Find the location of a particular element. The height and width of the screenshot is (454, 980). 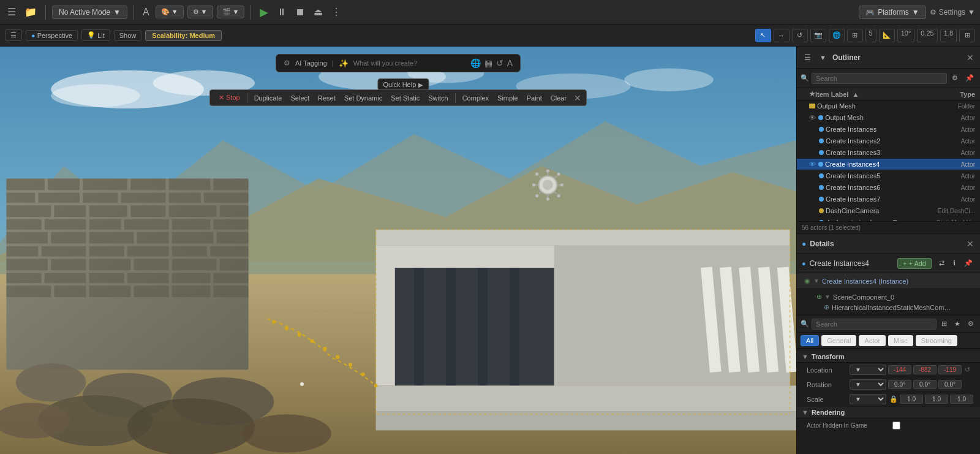

ai-icon-text: A is located at coordinates (510, 63).